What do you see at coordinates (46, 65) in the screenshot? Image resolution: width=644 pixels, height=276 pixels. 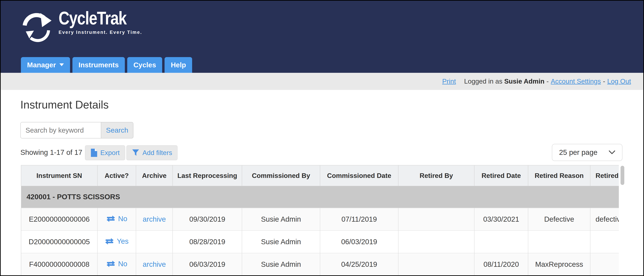 I see `tab-manager: Manager` at bounding box center [46, 65].